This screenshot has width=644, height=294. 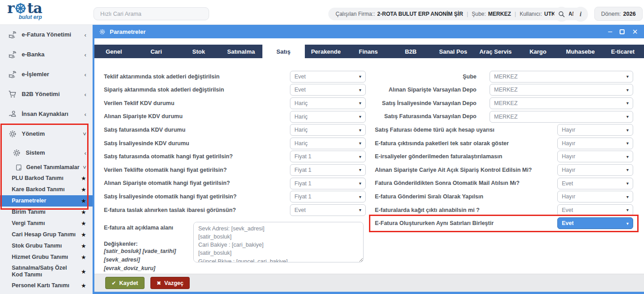 What do you see at coordinates (46, 114) in the screenshot?
I see `sidebar-item: İnsan Kaynakları ‹ ★` at bounding box center [46, 114].